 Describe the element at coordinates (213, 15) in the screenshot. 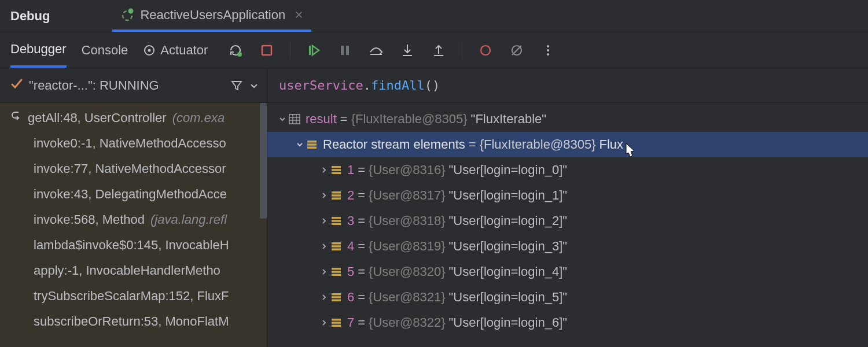

I see `run-config-label: ReactiveUsersApplication` at that location.